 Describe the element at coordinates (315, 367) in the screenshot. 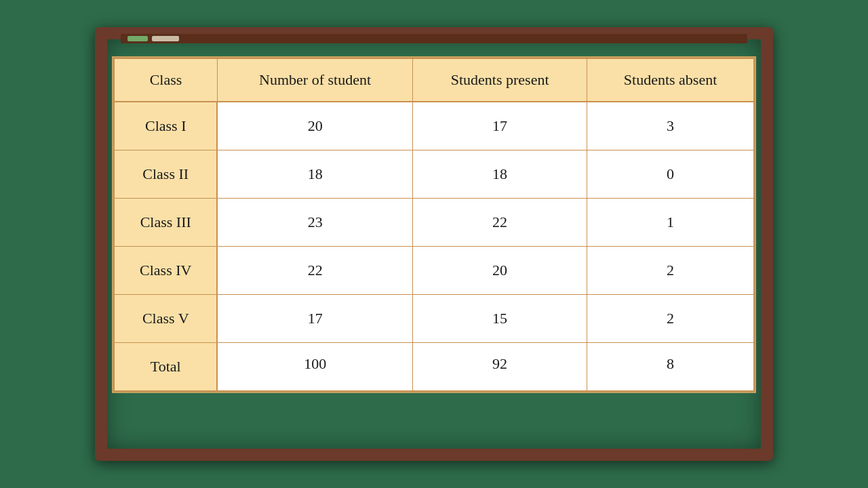

I see `total-students: 100` at that location.